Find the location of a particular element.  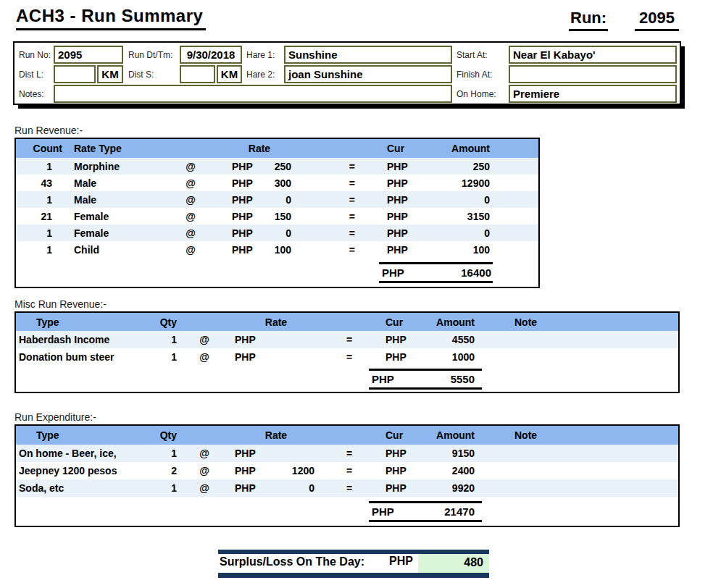

summary-bottom-bar is located at coordinates (354, 575).